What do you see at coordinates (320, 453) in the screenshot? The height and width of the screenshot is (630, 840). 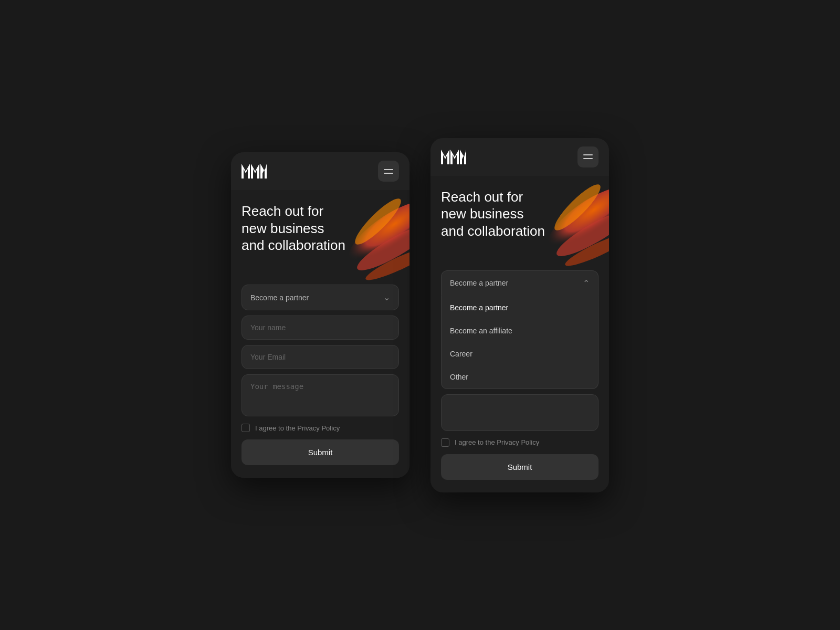 I see `submit-button-left: Submit` at bounding box center [320, 453].